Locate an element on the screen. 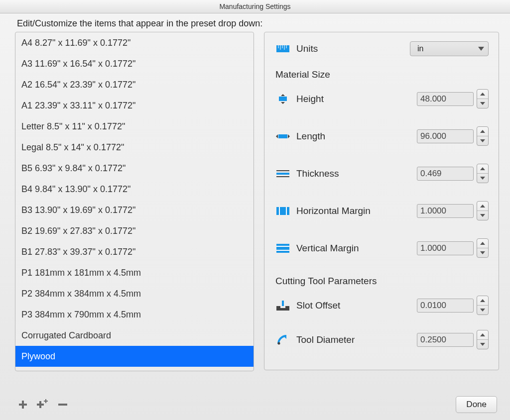  preset-item: A3 11.69" x 16.54" x 0.1772" is located at coordinates (134, 64).